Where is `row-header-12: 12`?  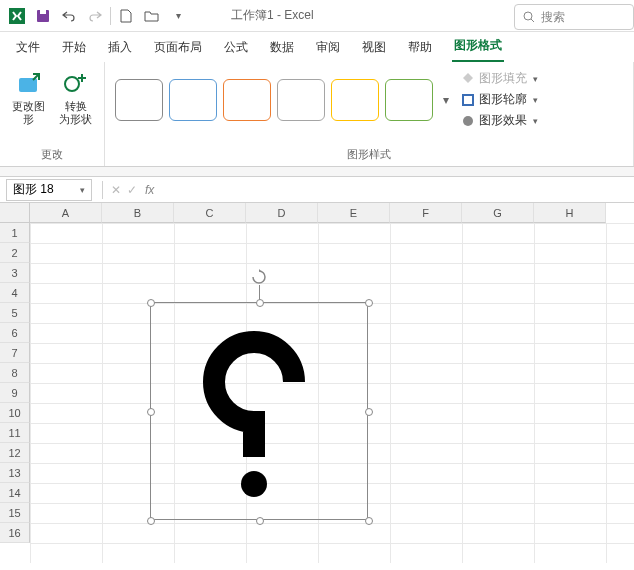
row-header-12: 12 is located at coordinates (15, 453).